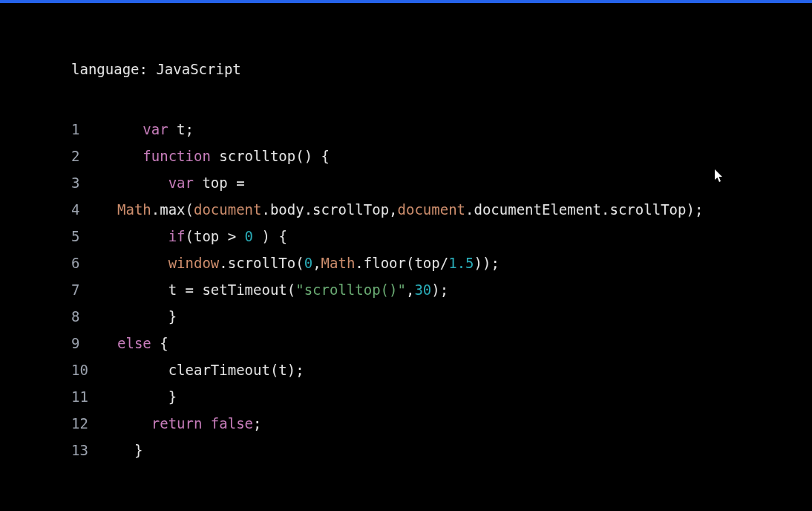 This screenshot has width=812, height=511. Describe the element at coordinates (94, 316) in the screenshot. I see `line-number: 8` at that location.